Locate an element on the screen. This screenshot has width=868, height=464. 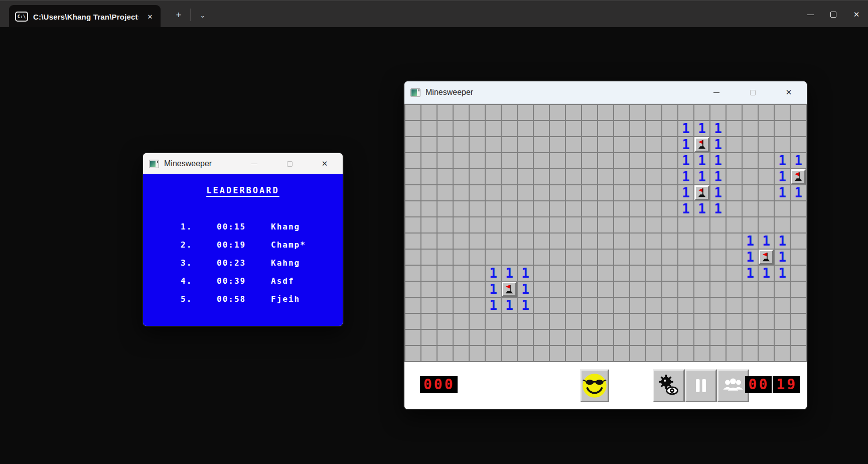
tab-dropdown-chevron-icon: ⌄ is located at coordinates (203, 15).